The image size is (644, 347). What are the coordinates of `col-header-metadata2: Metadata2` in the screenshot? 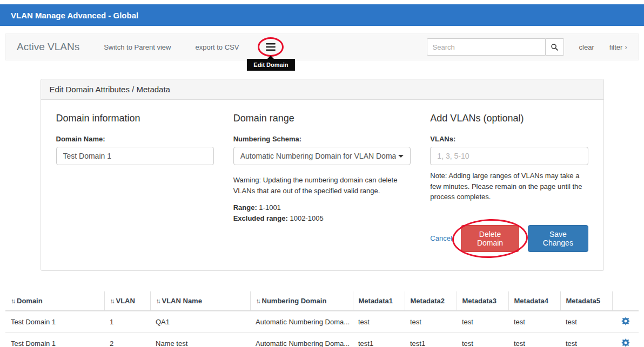 It's located at (431, 301).